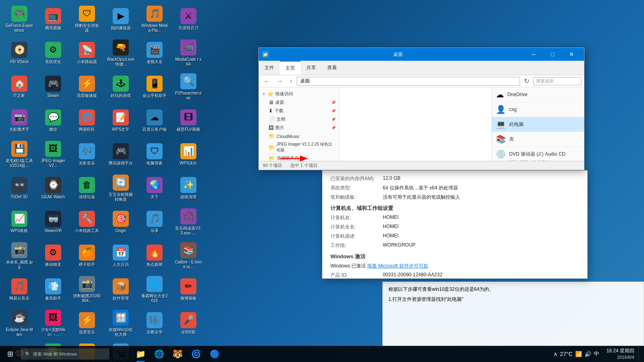  Describe the element at coordinates (65, 354) in the screenshot. I see `taskbar-search: 🔍 搜索 Web 和 Windows` at that location.